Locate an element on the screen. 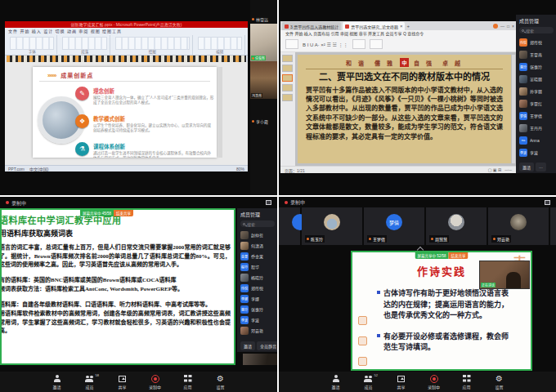  member-row: 王雯南 is located at coordinates (536, 54).